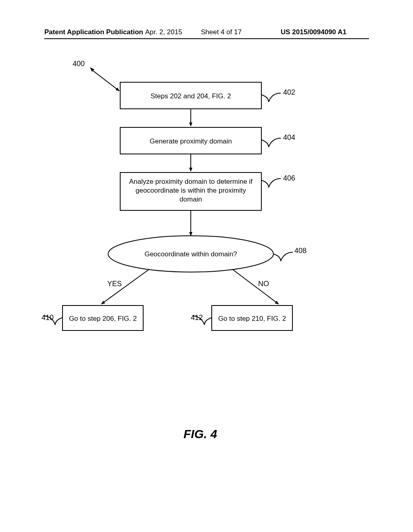  I want to click on ref-412: 412, so click(197, 318).